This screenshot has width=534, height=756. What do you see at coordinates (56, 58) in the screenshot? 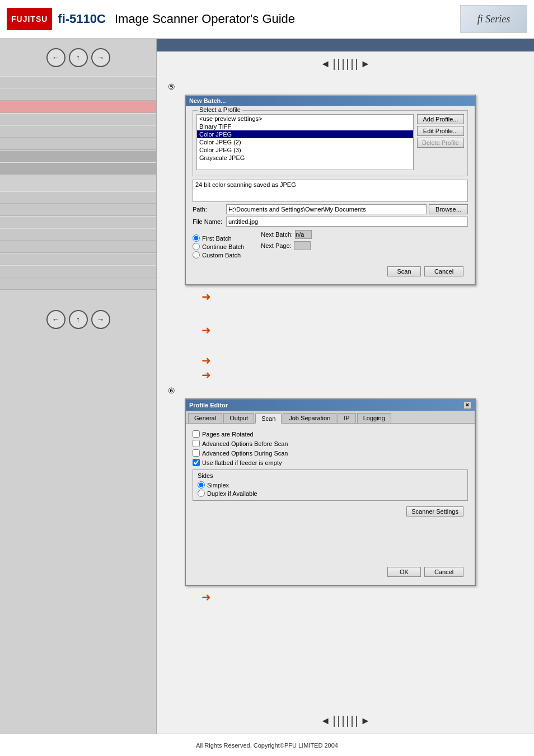
I see `nav-back-button: ←` at bounding box center [56, 58].